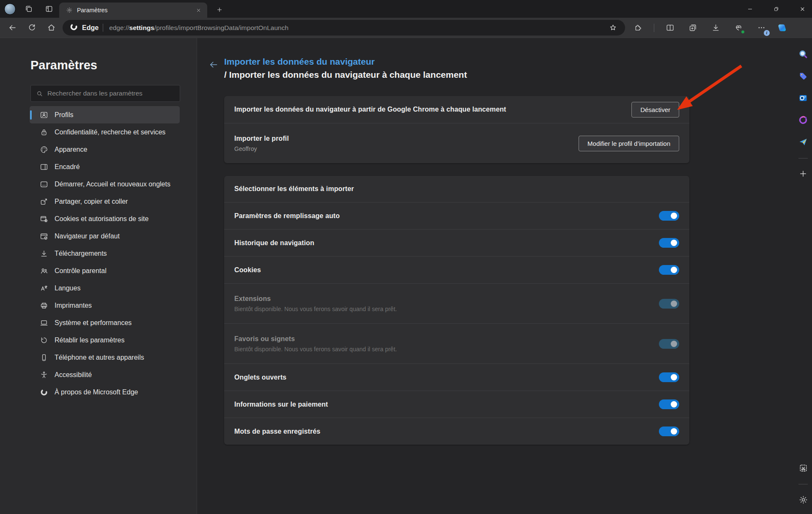  I want to click on profile-icon, so click(44, 115).